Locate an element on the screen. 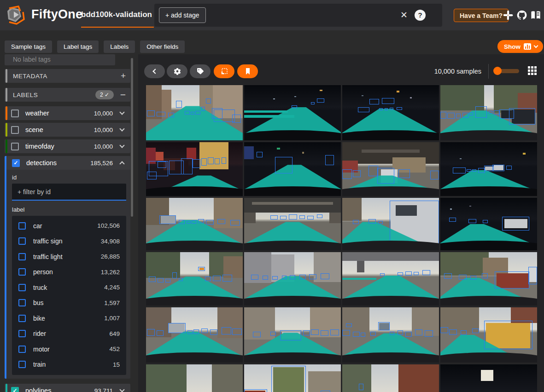 The image size is (544, 392). train-checkbox is located at coordinates (22, 364).